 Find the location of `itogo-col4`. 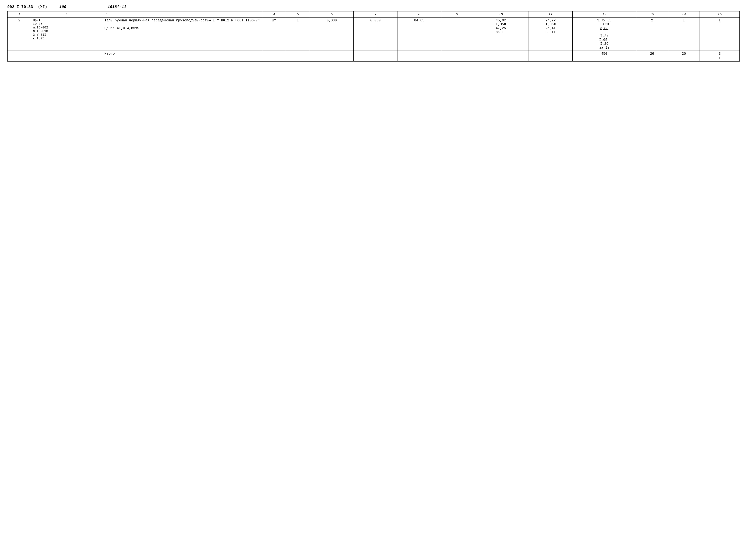

itogo-col4 is located at coordinates (274, 56).